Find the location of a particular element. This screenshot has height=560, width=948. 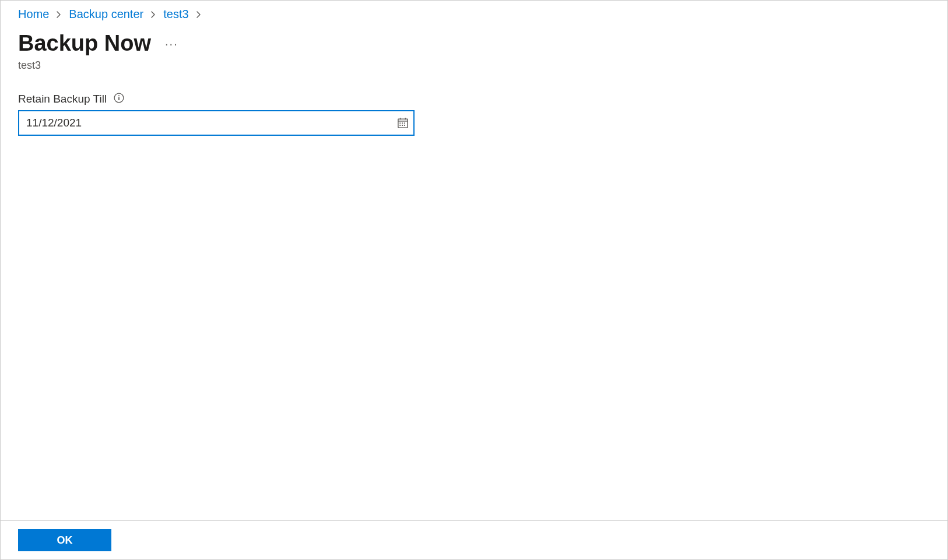

breadcrumb: Home Backup center test3 is located at coordinates (474, 17).